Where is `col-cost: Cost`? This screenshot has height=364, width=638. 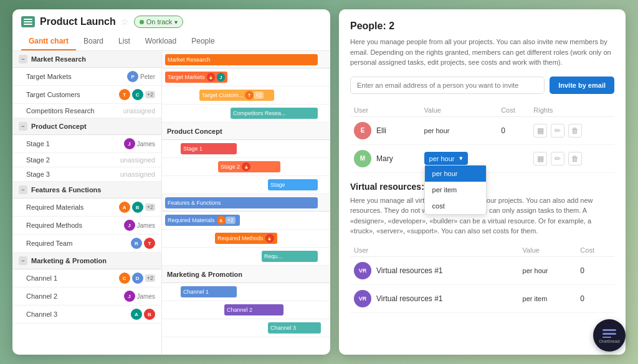 col-cost: Cost is located at coordinates (513, 111).